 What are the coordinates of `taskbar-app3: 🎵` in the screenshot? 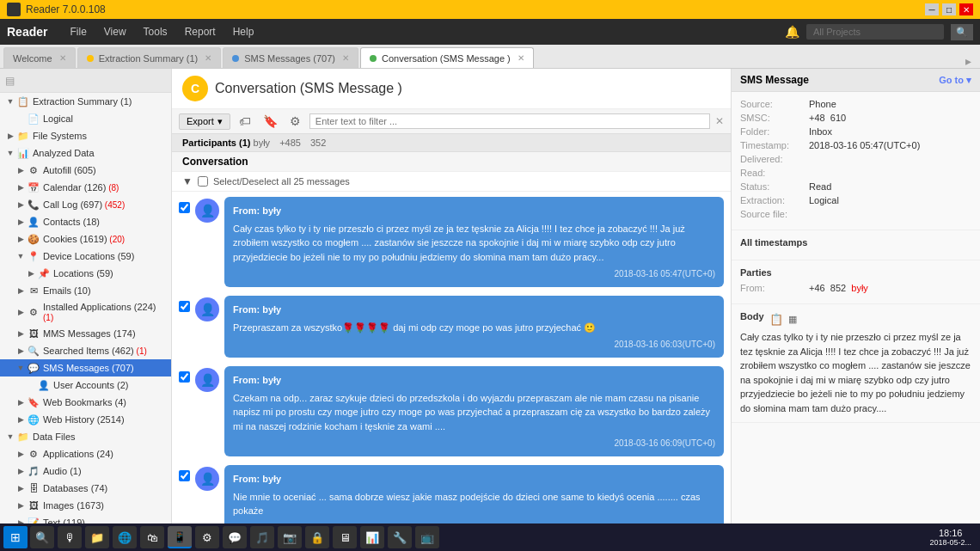 It's located at (262, 537).